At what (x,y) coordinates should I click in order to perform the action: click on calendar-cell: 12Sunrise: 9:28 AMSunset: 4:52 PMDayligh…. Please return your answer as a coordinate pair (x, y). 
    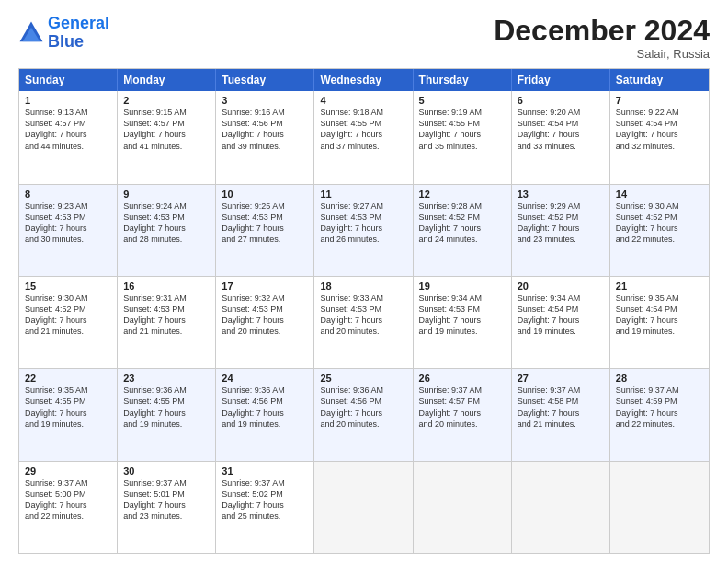
    Looking at the image, I should click on (463, 230).